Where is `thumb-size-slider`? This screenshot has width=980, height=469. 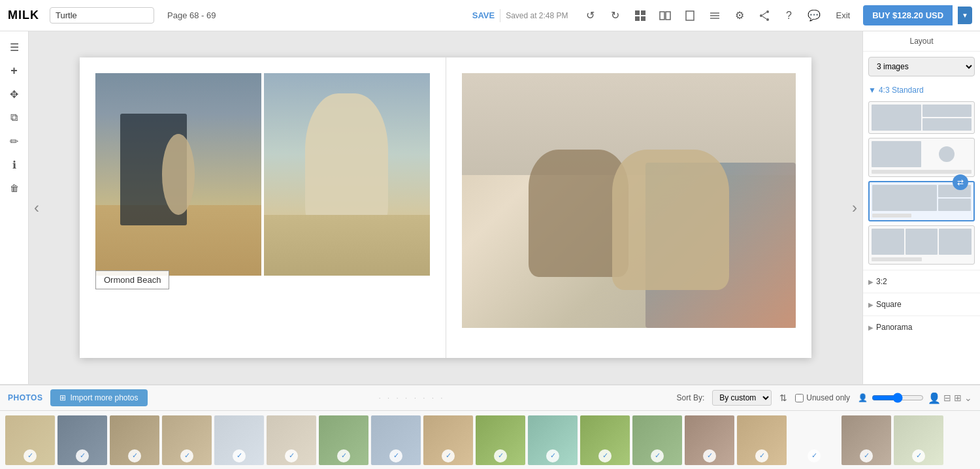 thumb-size-slider is located at coordinates (898, 398).